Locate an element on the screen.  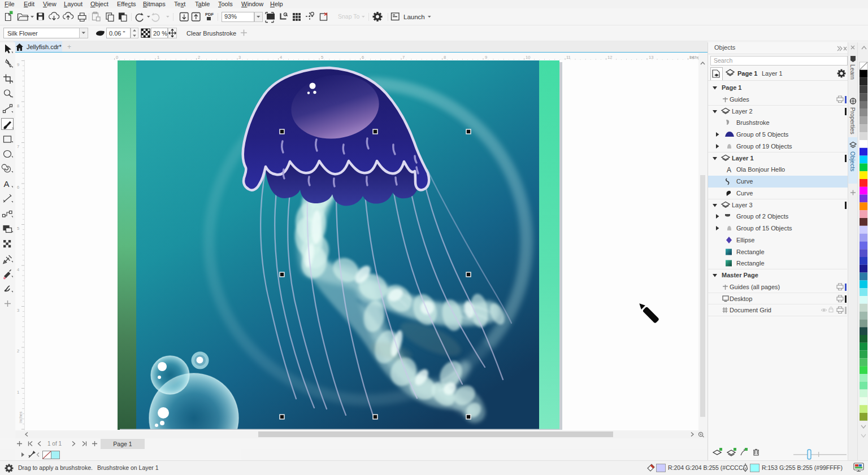
svg-text: 0 is located at coordinates (117, 58).